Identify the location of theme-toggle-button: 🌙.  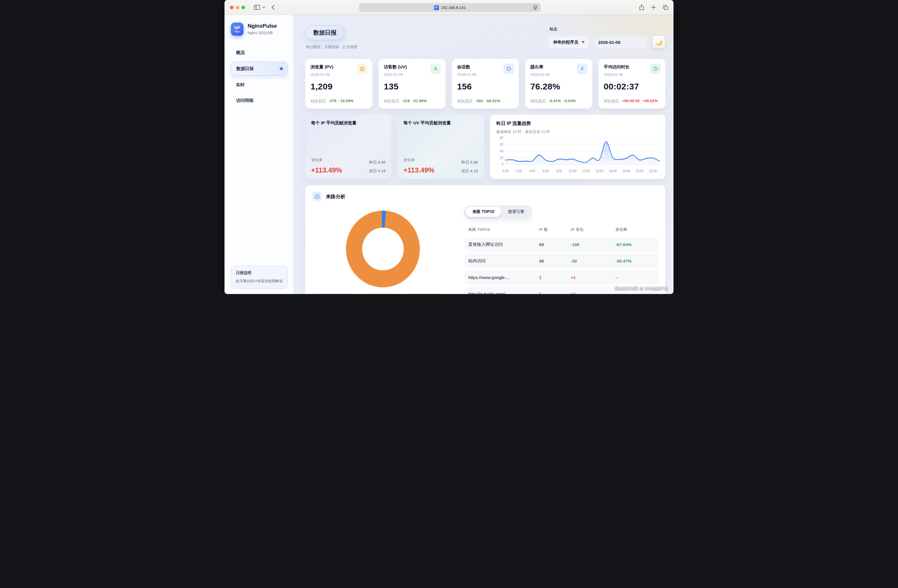
(659, 42).